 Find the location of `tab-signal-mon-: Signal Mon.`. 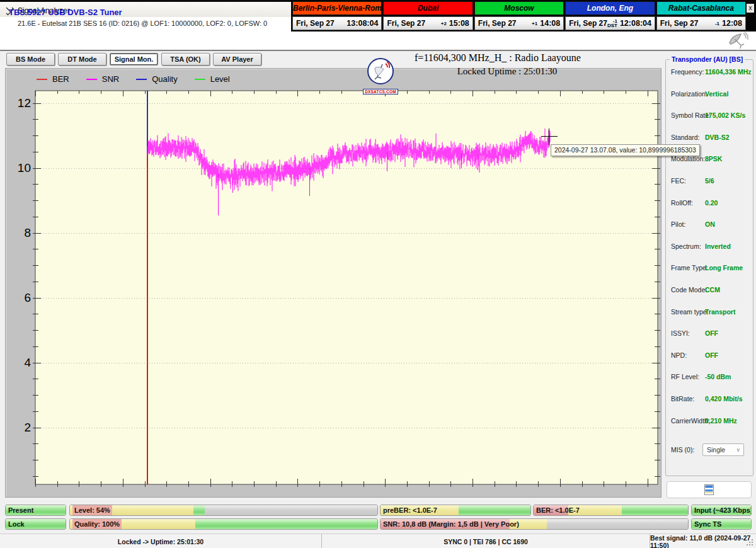

tab-signal-mon-: Signal Mon. is located at coordinates (134, 59).